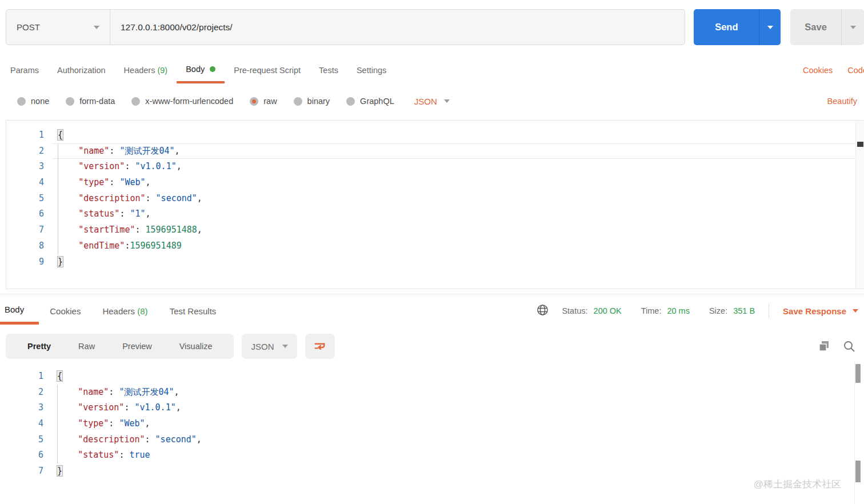 This screenshot has width=864, height=504. I want to click on body-type-x-www-form-urlencoded: x-www-form-urlencoded, so click(182, 101).